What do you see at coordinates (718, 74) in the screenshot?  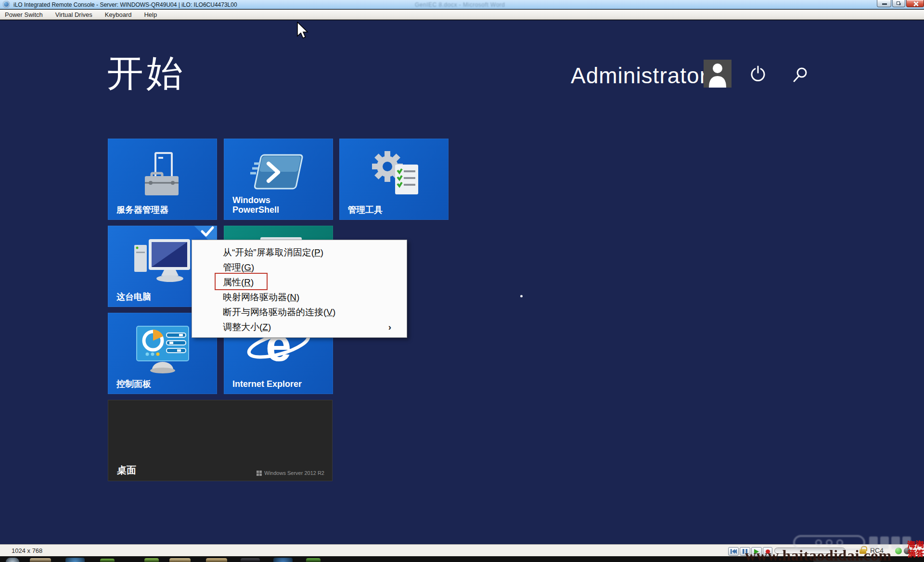 I see `user-avatar` at bounding box center [718, 74].